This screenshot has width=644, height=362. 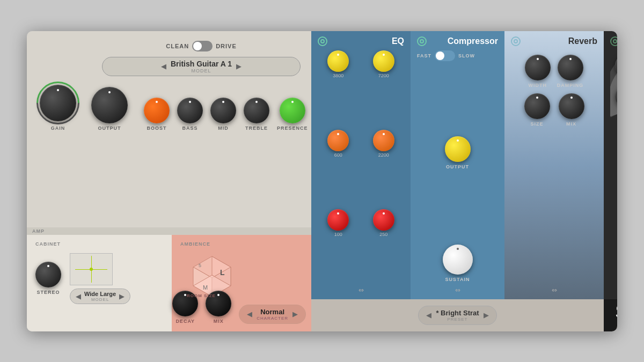 I want to click on reverb-width-label: WIDTH, so click(x=538, y=85).